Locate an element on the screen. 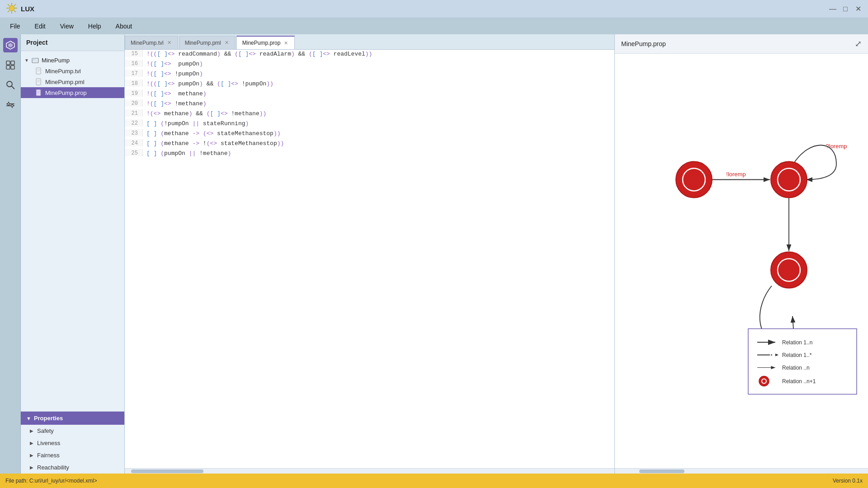 The height and width of the screenshot is (488, 868). app-title: LUX is located at coordinates (425, 9).